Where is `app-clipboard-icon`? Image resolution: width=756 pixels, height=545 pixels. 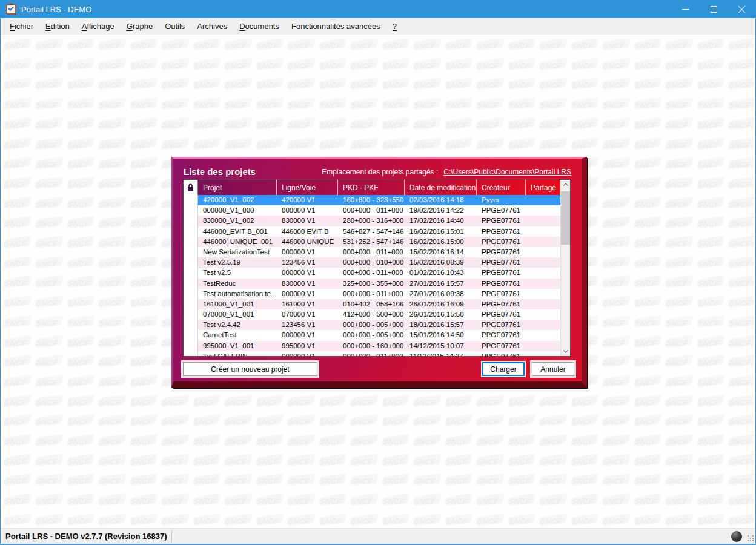
app-clipboard-icon is located at coordinates (11, 9).